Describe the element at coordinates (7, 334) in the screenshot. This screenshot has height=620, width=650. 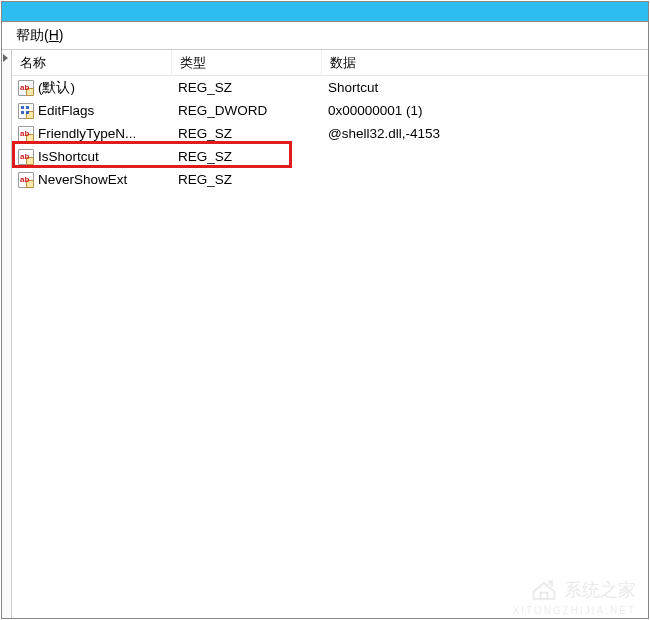
I see `tree-scroll-stub` at that location.